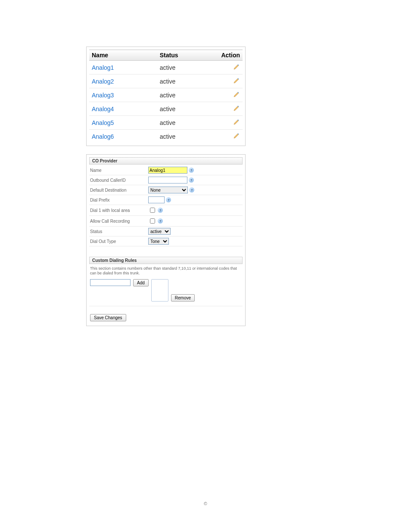  Describe the element at coordinates (160, 290) in the screenshot. I see `dialing-rules-list` at that location.